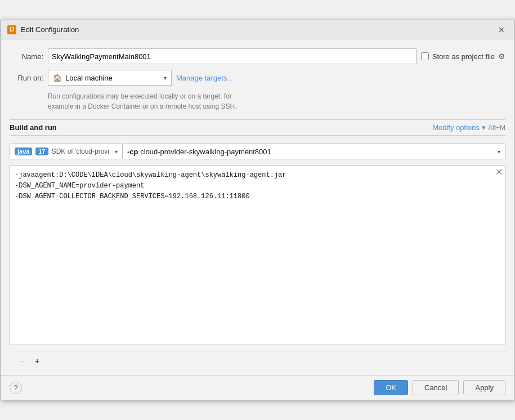  What do you see at coordinates (440, 387) in the screenshot?
I see `footer-right: OK Cancel Apply` at bounding box center [440, 387].